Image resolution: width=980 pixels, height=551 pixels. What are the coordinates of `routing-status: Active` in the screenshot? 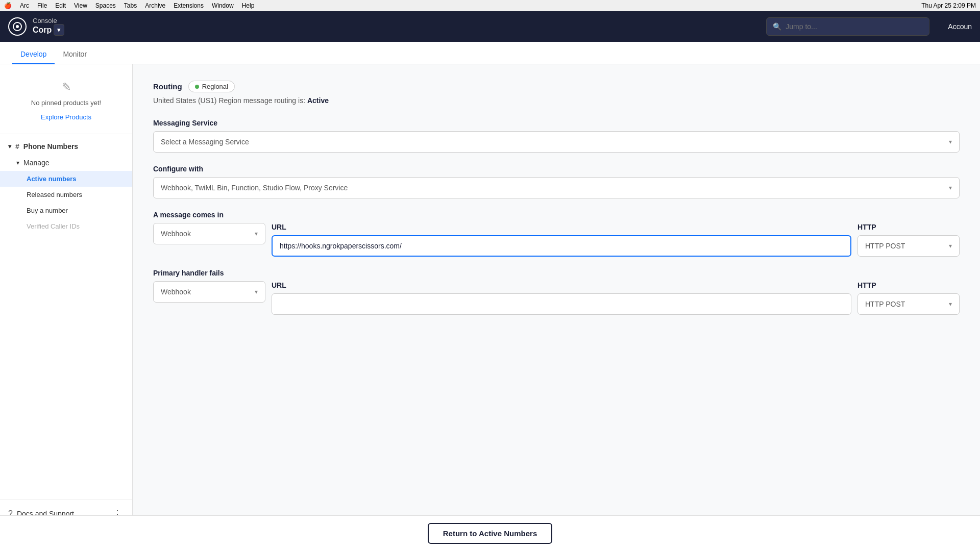 It's located at (318, 101).